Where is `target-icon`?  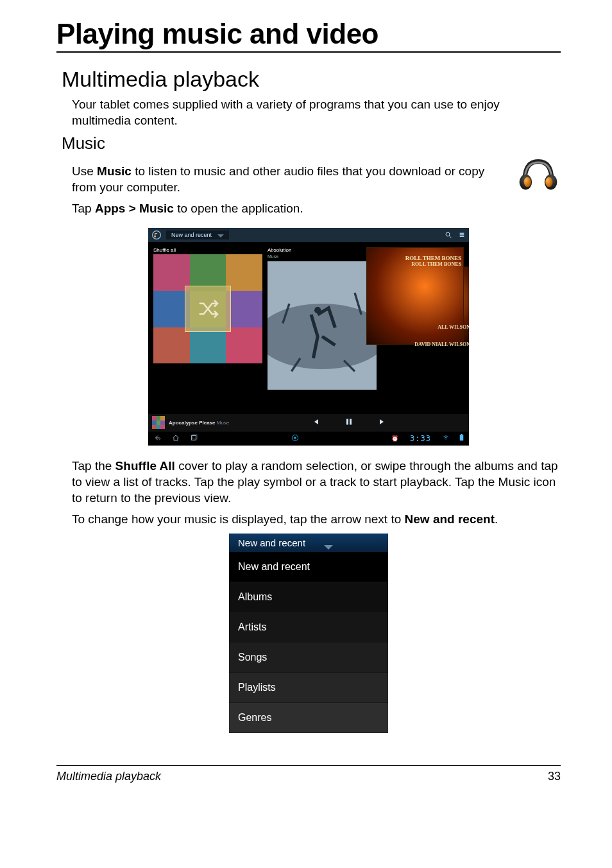 target-icon is located at coordinates (295, 438).